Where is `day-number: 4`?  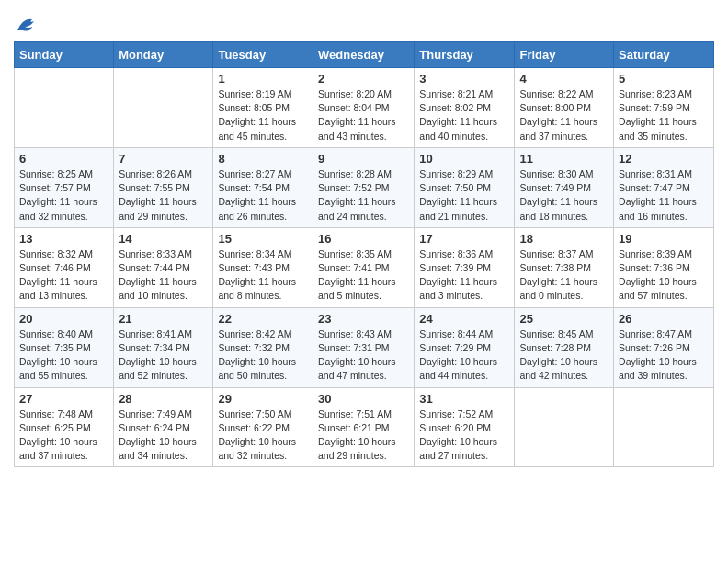
day-number: 4 is located at coordinates (564, 79).